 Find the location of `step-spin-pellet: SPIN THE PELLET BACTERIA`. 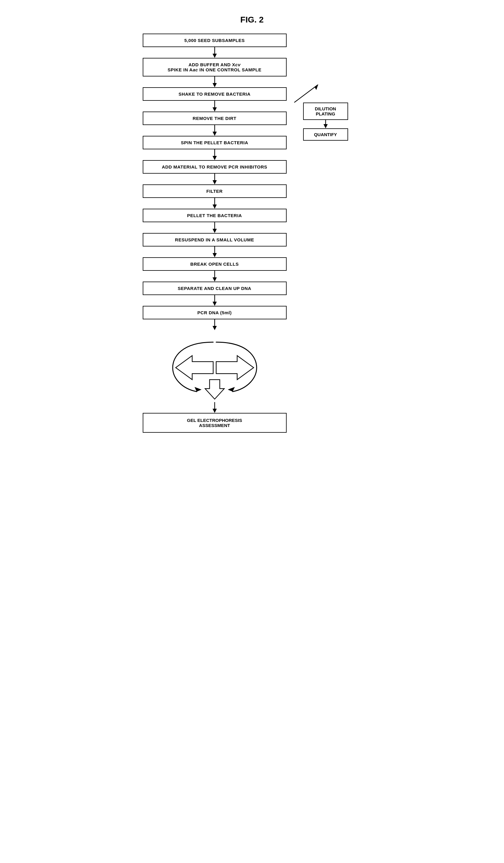

step-spin-pellet: SPIN THE PELLET BACTERIA is located at coordinates (215, 142).